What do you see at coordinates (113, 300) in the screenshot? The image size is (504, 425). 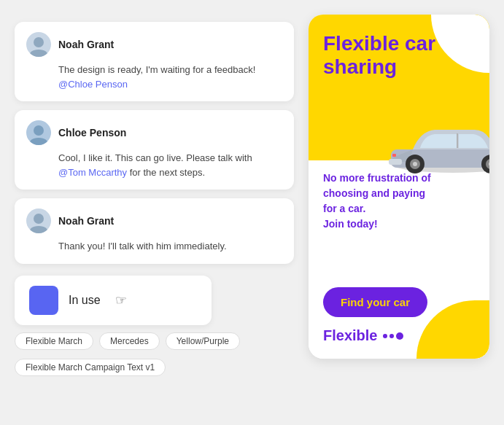 I see `status-box: In use ☞` at bounding box center [113, 300].